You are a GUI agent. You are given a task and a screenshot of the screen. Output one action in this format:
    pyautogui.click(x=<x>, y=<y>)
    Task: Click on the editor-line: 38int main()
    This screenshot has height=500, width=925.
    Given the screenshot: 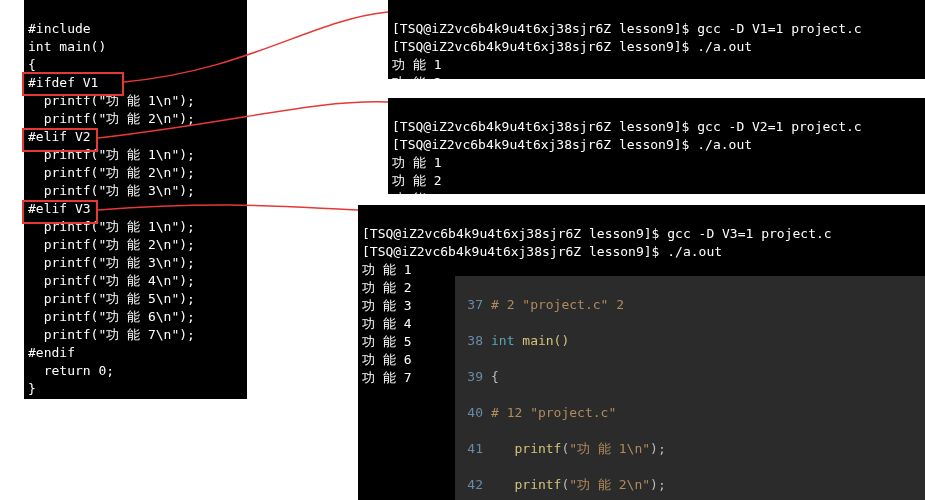 What is the action you would take?
    pyautogui.click(x=690, y=341)
    